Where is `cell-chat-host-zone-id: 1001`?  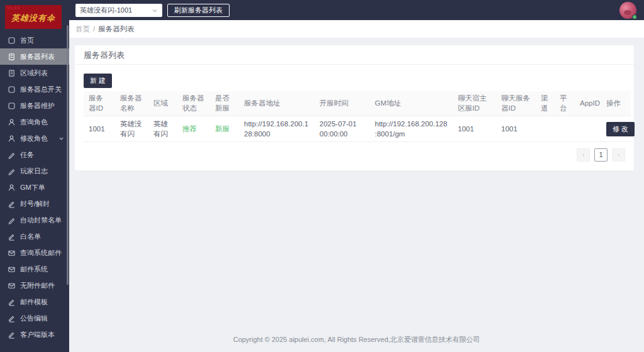 cell-chat-host-zone-id: 1001 is located at coordinates (474, 129).